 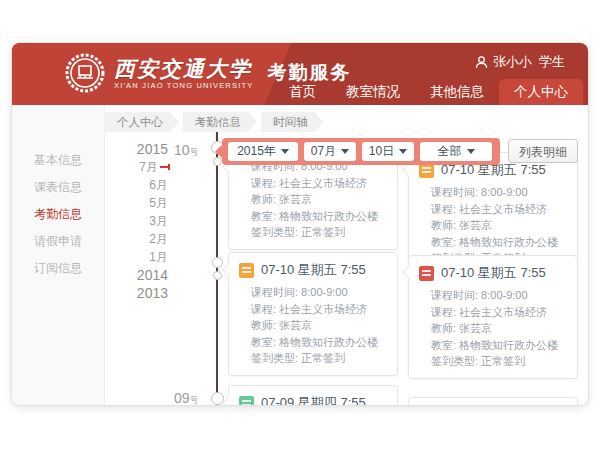 I want to click on attendance-card: 07-09 星期四 7:55, so click(x=313, y=395).